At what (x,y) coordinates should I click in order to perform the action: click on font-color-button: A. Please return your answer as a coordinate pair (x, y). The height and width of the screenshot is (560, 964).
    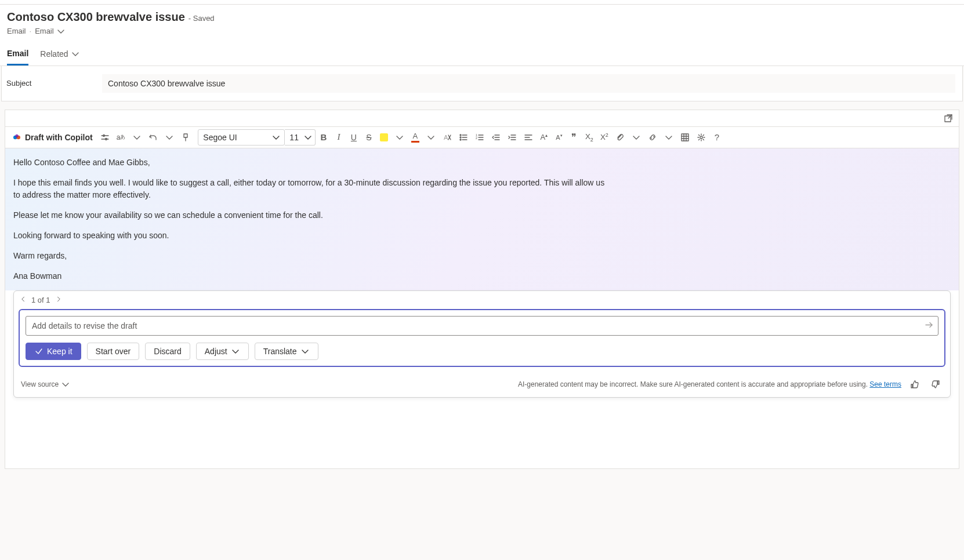
    Looking at the image, I should click on (415, 137).